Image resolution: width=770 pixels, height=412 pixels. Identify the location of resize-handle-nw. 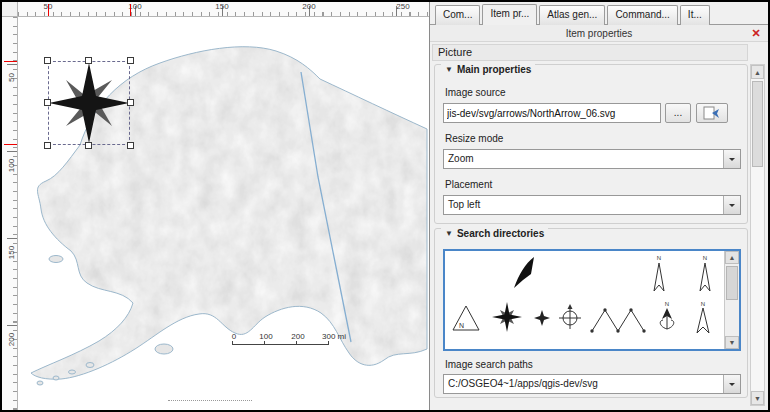
(48, 60).